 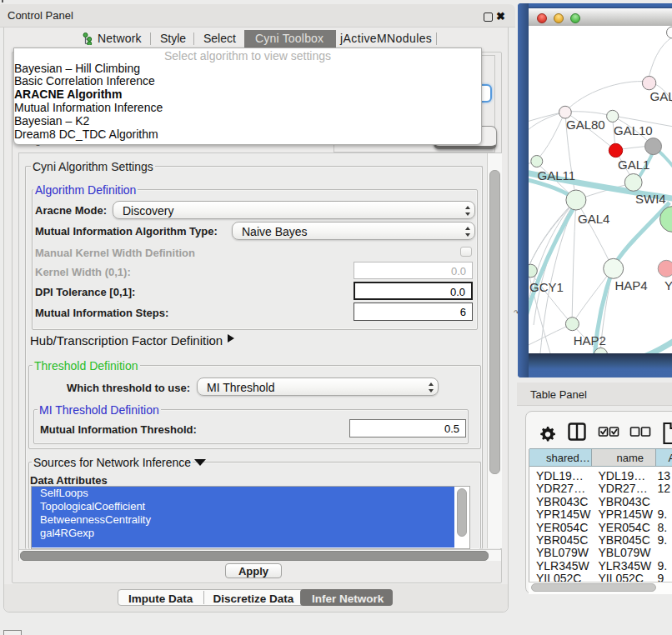 I want to click on svg-text: GAL11, so click(x=557, y=175).